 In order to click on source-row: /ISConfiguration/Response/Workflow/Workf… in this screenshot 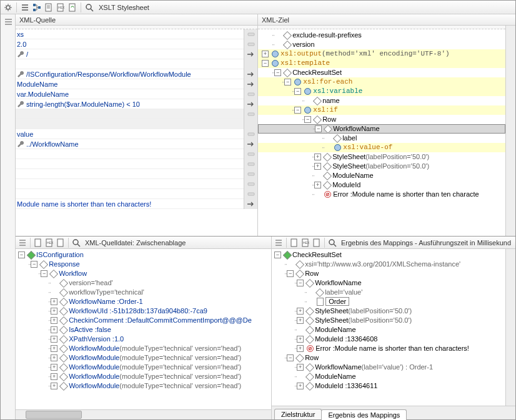, I will do `click(136, 74)`.